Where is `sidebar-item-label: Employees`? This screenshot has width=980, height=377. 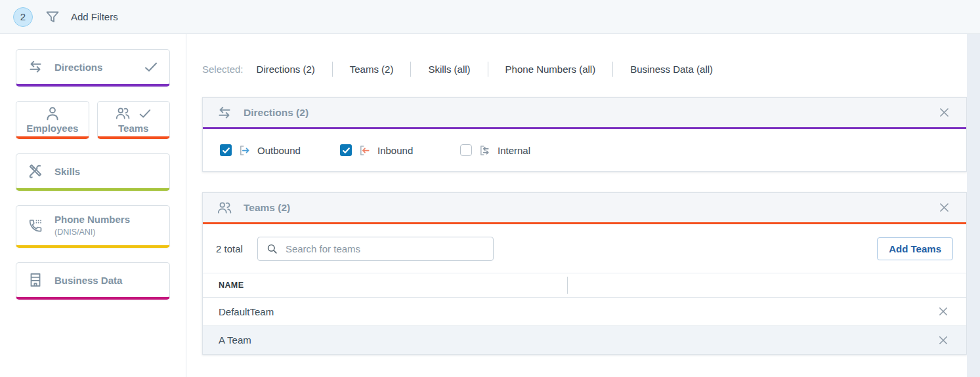 sidebar-item-label: Employees is located at coordinates (53, 129).